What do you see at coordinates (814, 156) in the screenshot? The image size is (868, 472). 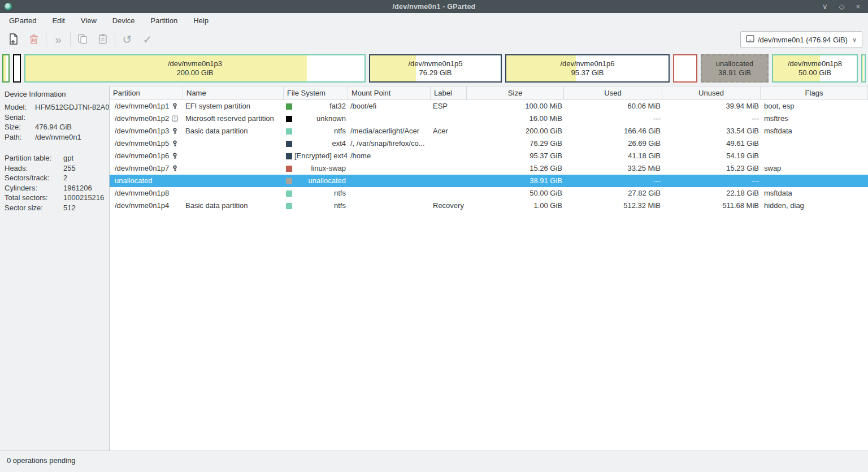 I see `cell-flags` at bounding box center [814, 156].